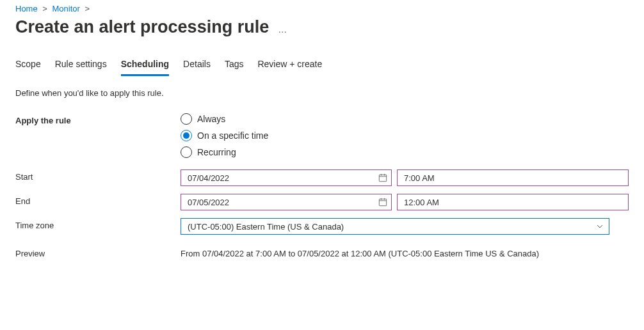 The height and width of the screenshot is (330, 644). I want to click on radio-recurring-label: Recurring, so click(216, 152).